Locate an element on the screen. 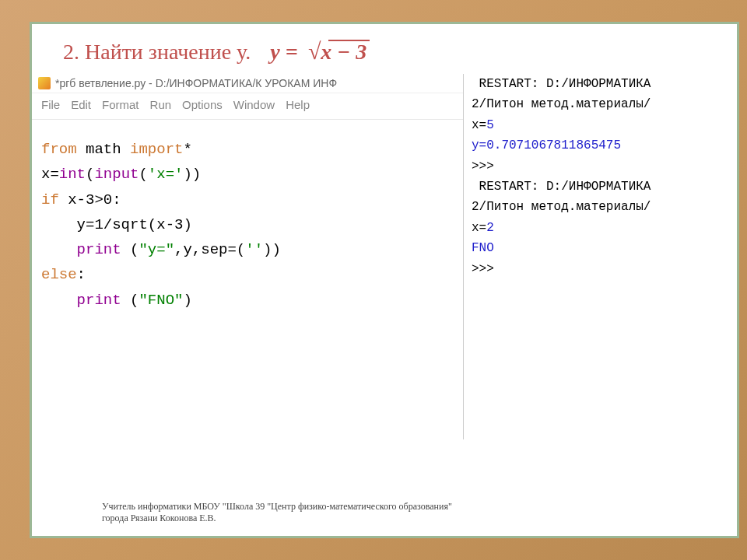 This screenshot has height=560, width=747. output-prompt-1: >>> is located at coordinates (602, 166).